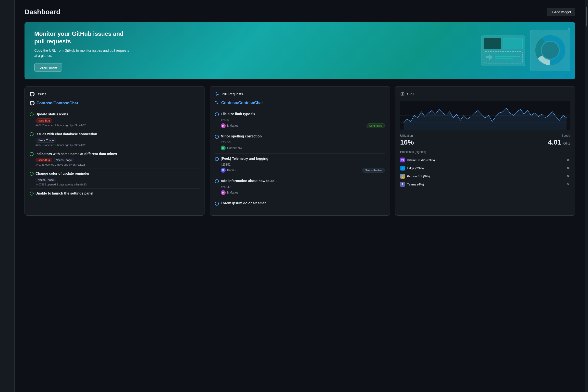 The height and width of the screenshot is (392, 588). What do you see at coordinates (303, 126) in the screenshot?
I see `pr-user-row-0: M MMattos Committed` at bounding box center [303, 126].